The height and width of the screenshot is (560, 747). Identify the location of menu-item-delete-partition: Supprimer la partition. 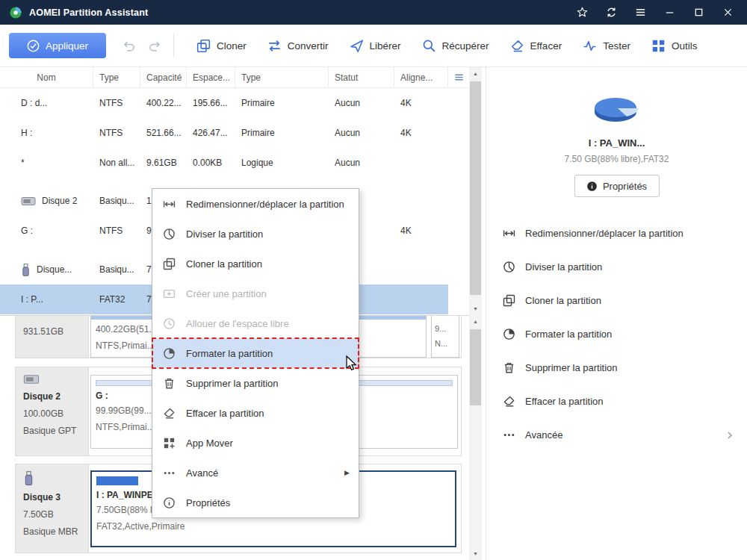
(255, 383).